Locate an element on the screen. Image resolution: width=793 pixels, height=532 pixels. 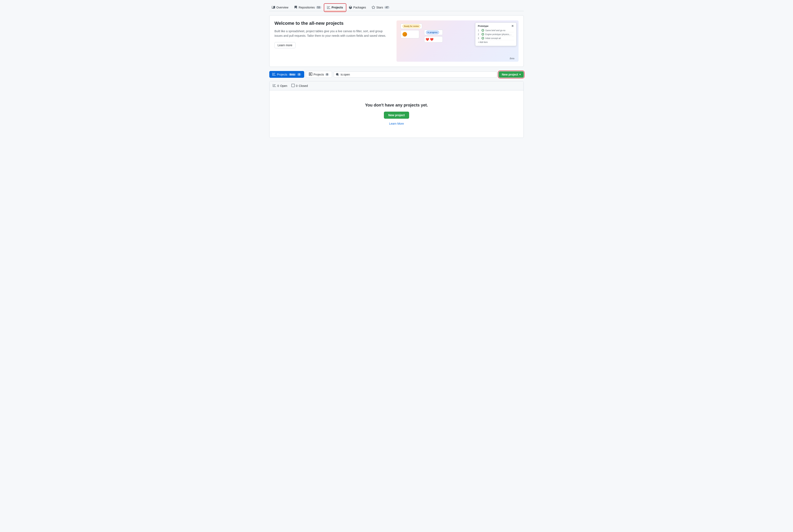
new-project-button-toolbar: New project ▾ is located at coordinates (511, 75).